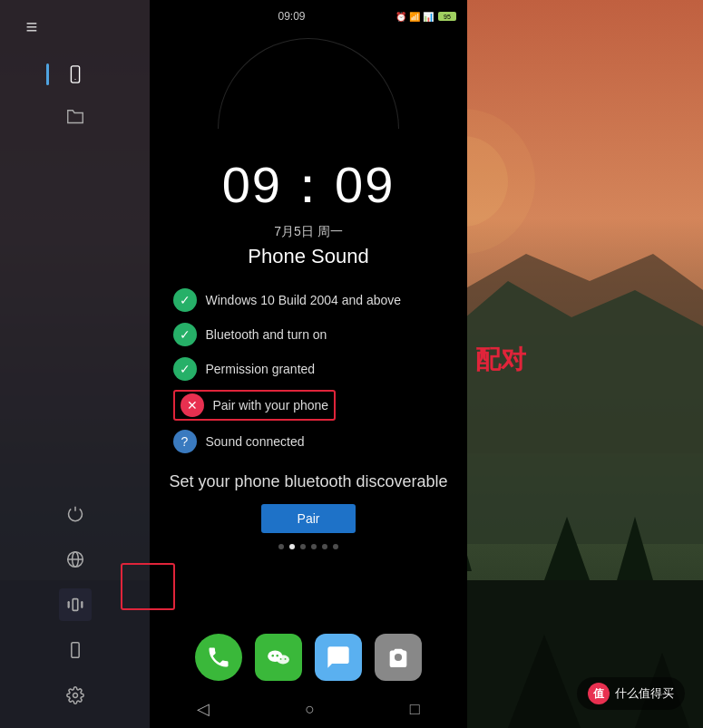 The height and width of the screenshot is (728, 703). I want to click on check-item-sound: ? Sound connected, so click(308, 442).